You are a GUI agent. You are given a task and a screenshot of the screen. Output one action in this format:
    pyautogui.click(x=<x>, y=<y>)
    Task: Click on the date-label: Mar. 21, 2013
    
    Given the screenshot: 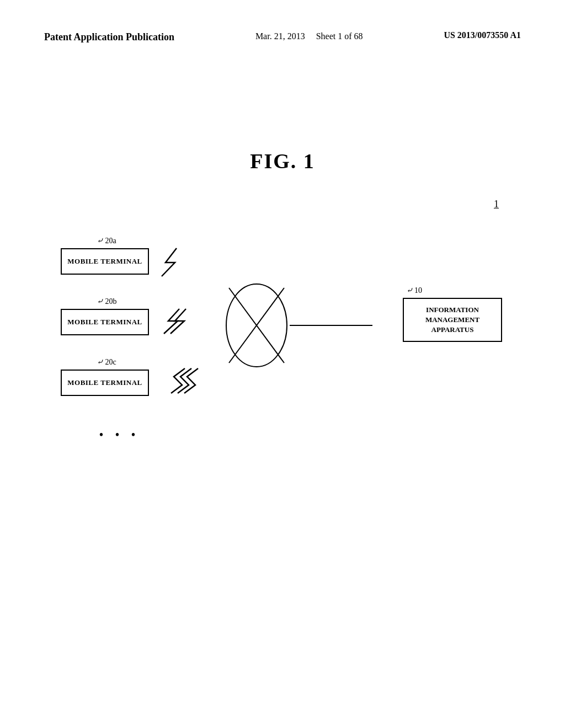 What is the action you would take?
    pyautogui.click(x=280, y=36)
    